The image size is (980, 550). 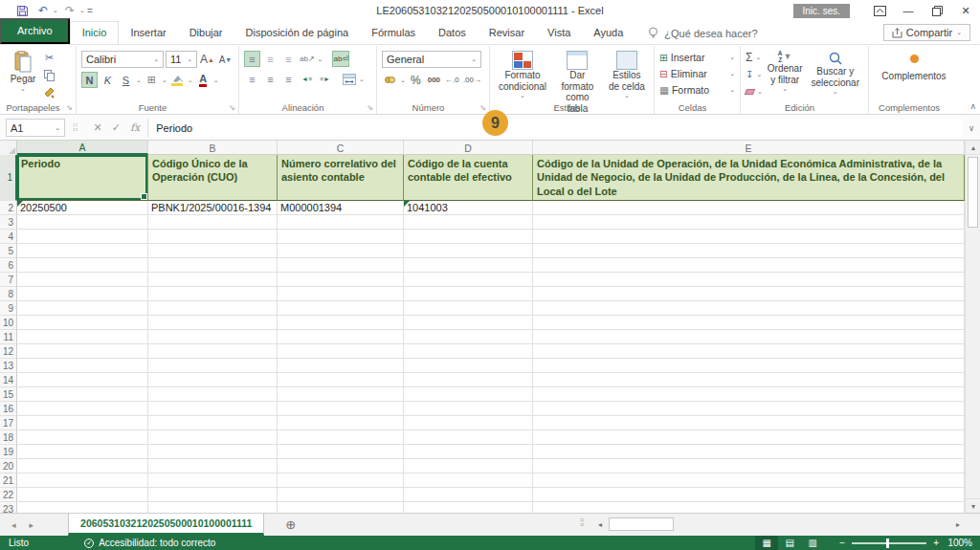 What do you see at coordinates (9, 209) in the screenshot?
I see `row-header-2: 2` at bounding box center [9, 209].